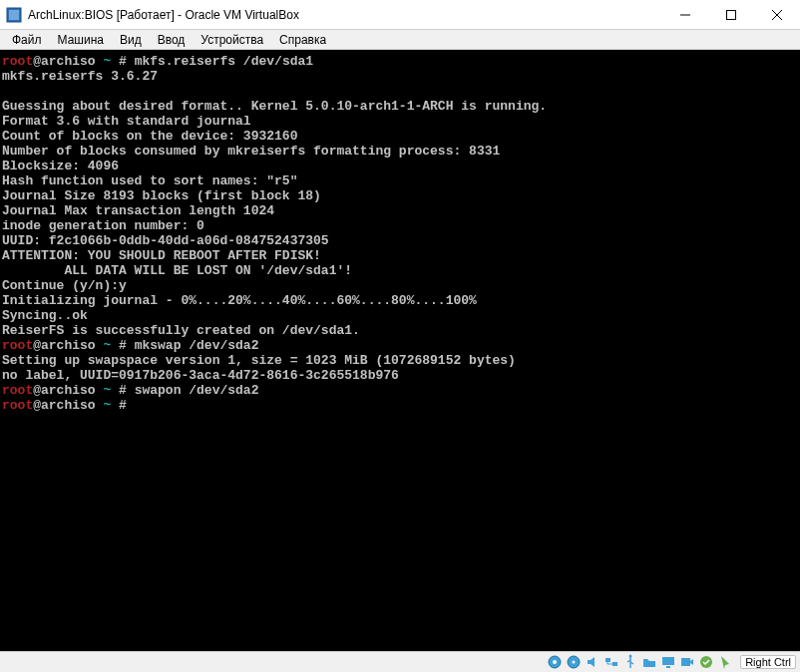  What do you see at coordinates (27, 40) in the screenshot?
I see `menu-file: Файл` at bounding box center [27, 40].